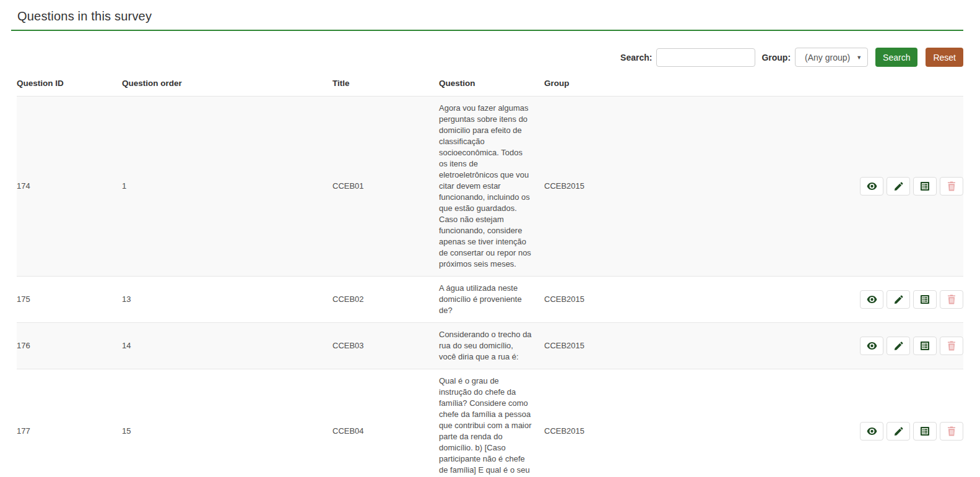 Image resolution: width=980 pixels, height=477 pixels. Describe the element at coordinates (492, 346) in the screenshot. I see `cell-question: Considerando o trecho da rua do seu domi…` at that location.